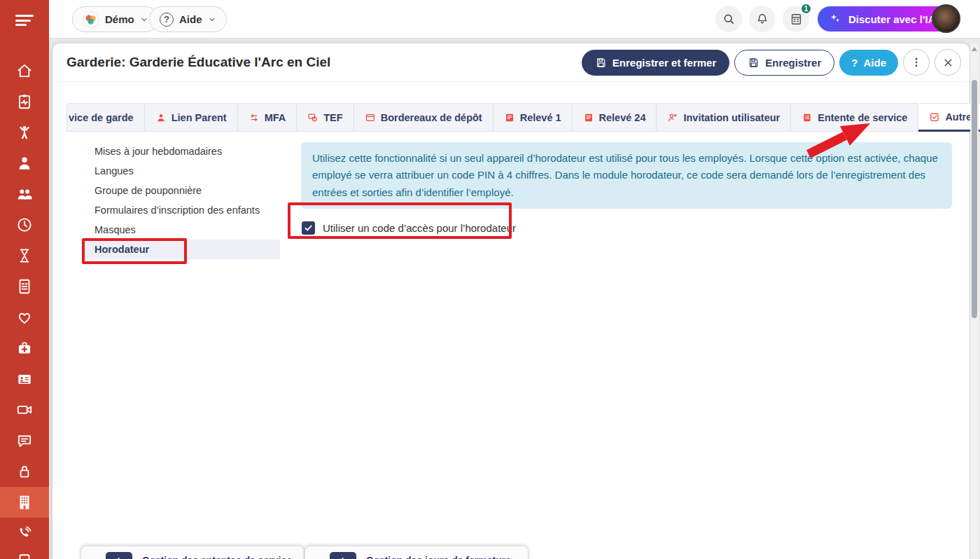 The width and height of the screenshot is (980, 559). Describe the element at coordinates (974, 199) in the screenshot. I see `scrollbar-thumb` at that location.